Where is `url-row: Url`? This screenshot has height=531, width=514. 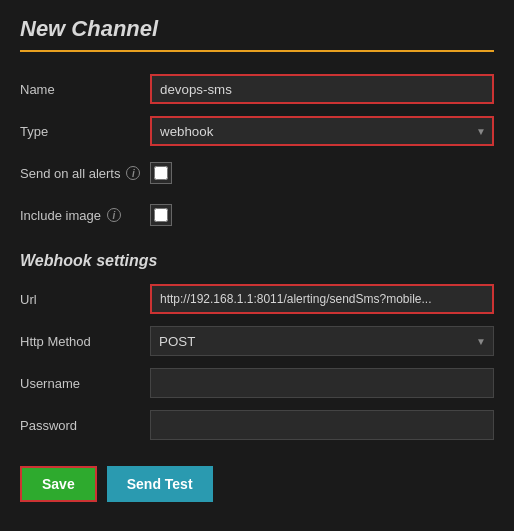
url-row: Url is located at coordinates (257, 299).